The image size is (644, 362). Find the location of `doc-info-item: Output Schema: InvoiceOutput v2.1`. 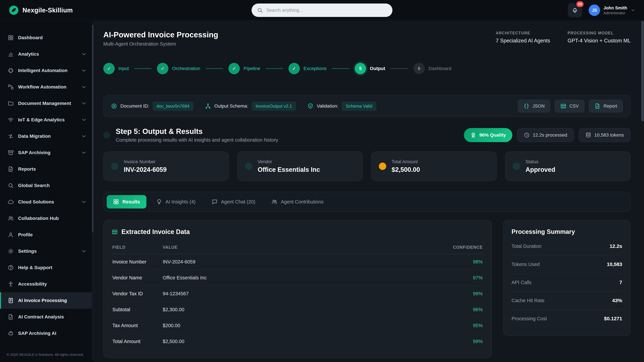

doc-info-item: Output Schema: InvoiceOutput v2.1 is located at coordinates (250, 106).